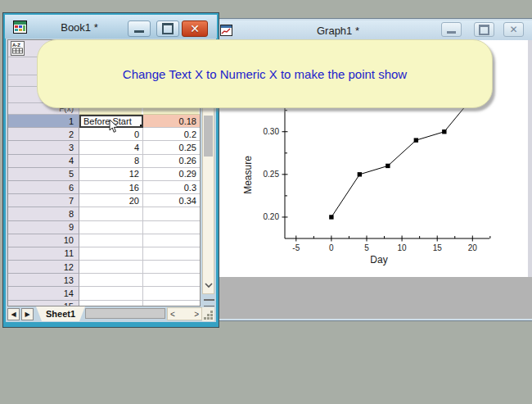 The image size is (532, 404). What do you see at coordinates (331, 247) in the screenshot?
I see `svg-text: 0` at bounding box center [331, 247].